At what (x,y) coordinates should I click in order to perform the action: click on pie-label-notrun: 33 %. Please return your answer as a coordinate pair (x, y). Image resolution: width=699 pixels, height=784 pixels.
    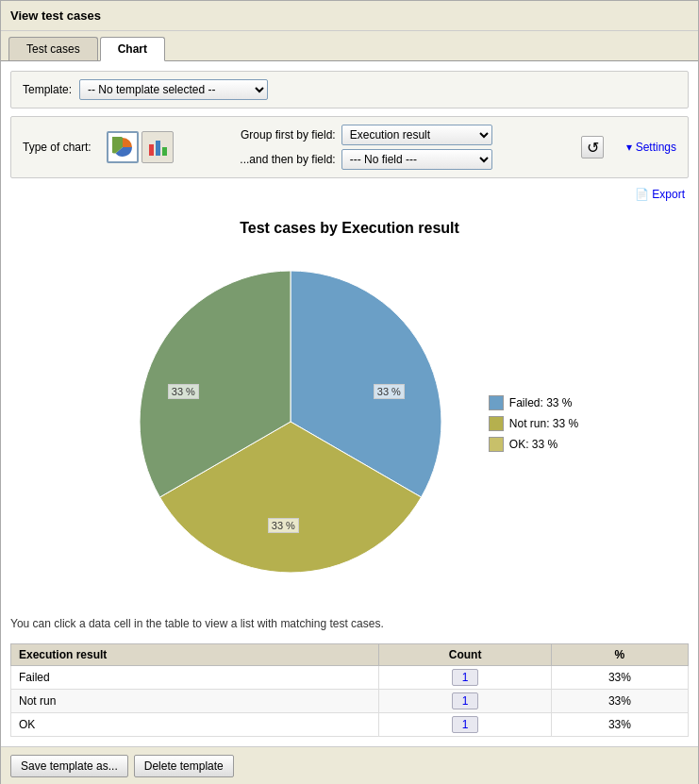
    Looking at the image, I should click on (183, 392).